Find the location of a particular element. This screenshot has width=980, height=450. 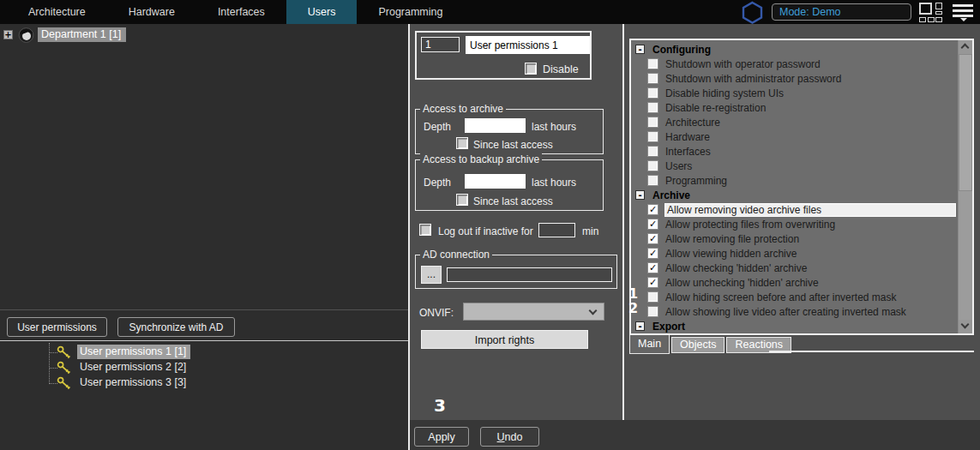

rights-item-label: Disable re-registration is located at coordinates (715, 108).